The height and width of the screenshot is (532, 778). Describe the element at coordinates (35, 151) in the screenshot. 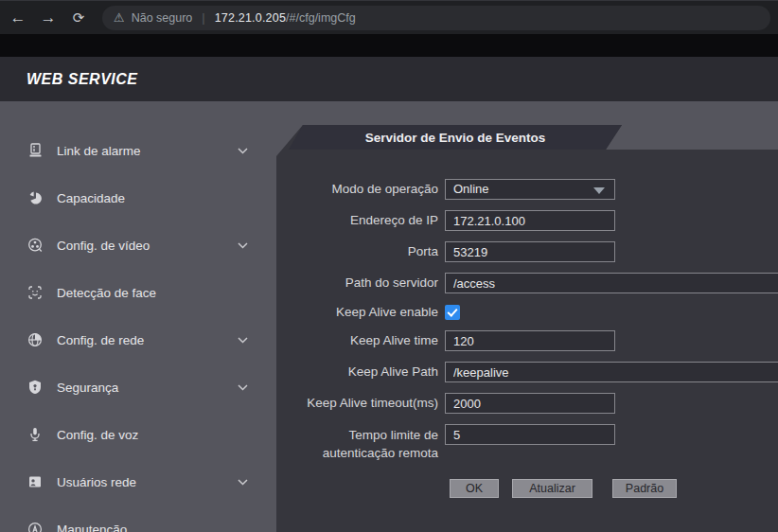

I see `alarm-host-icon` at that location.